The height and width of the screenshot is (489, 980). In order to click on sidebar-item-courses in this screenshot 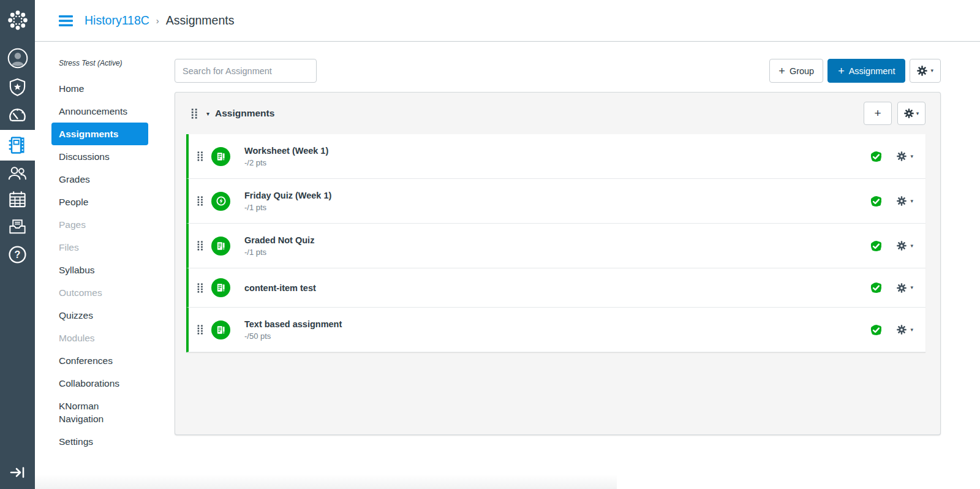, I will do `click(17, 145)`.